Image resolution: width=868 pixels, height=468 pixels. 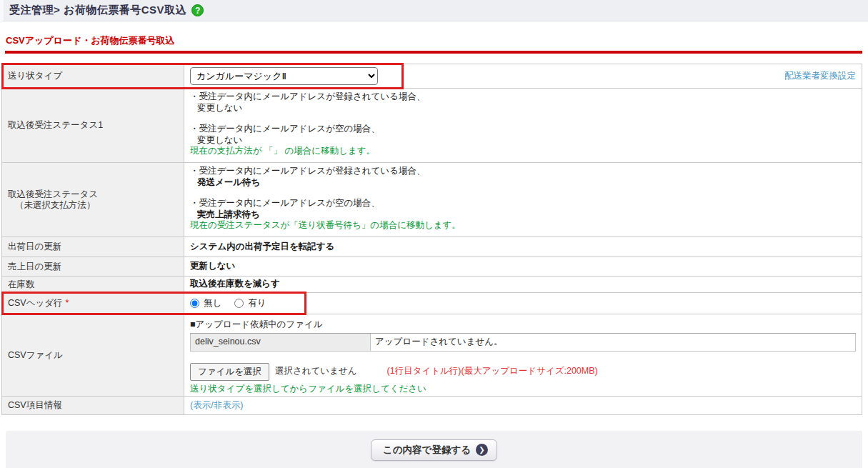 I want to click on status1-condition2: ・受注データ内にメールアドレスが空の場合、, so click(x=523, y=129).